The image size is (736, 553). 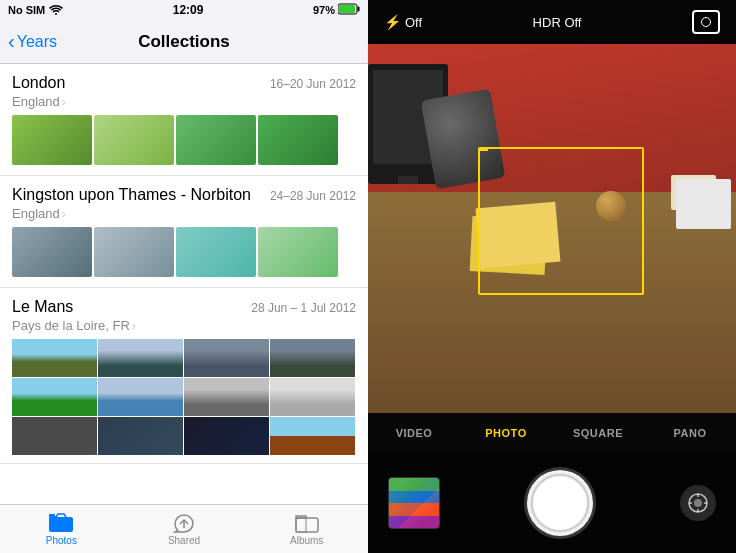 I want to click on status-right: 97%, so click(x=336, y=10).